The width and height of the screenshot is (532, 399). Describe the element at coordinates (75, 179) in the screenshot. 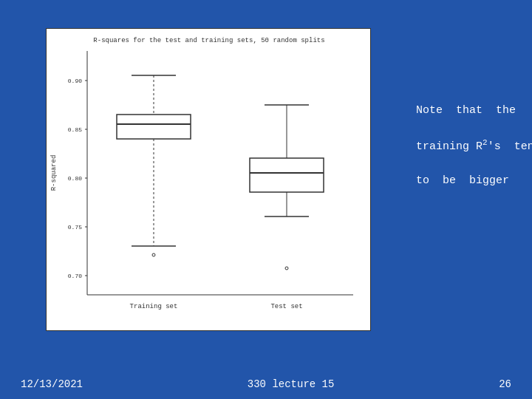

I see `svg-text: 0.80` at that location.